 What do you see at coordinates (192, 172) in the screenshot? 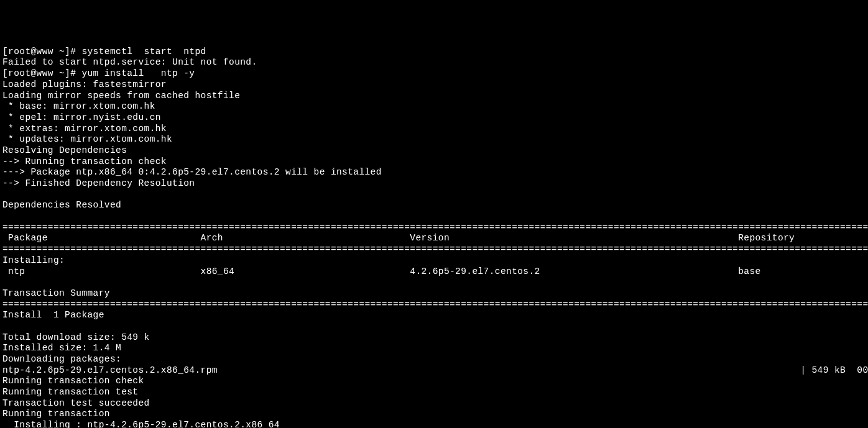
I see `pkg-to-install: ---> Package ntp.x86_64 0:4.2.6p5-29.el7…` at bounding box center [192, 172].